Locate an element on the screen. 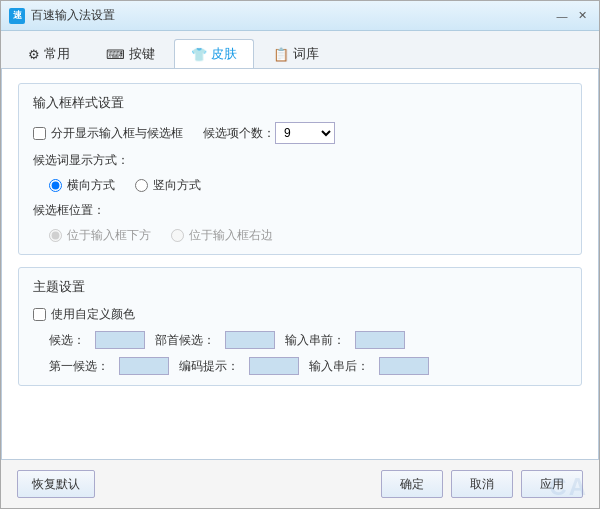 The image size is (600, 509). position-row: 候选框位置： is located at coordinates (300, 210).